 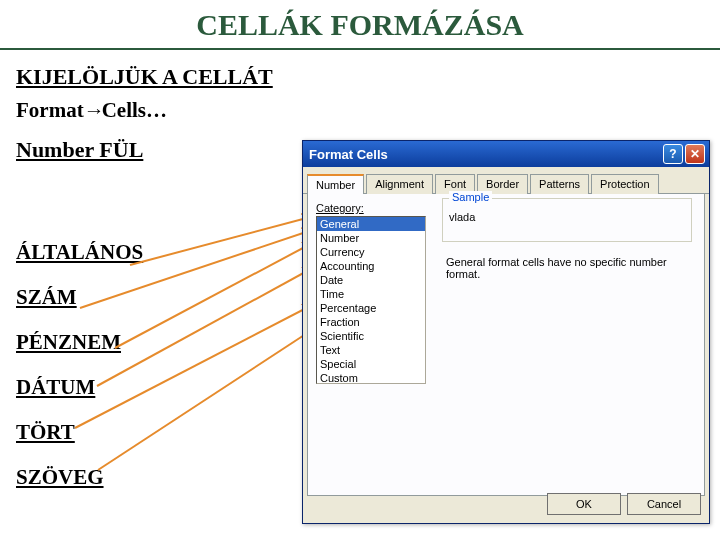 What do you see at coordinates (134, 110) in the screenshot?
I see `menu-path-cells: Cells…` at bounding box center [134, 110].